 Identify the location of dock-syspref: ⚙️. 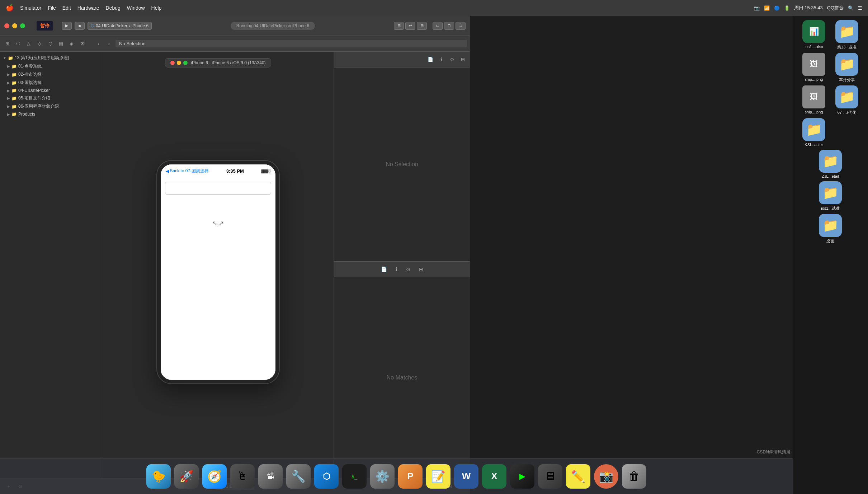
(382, 476).